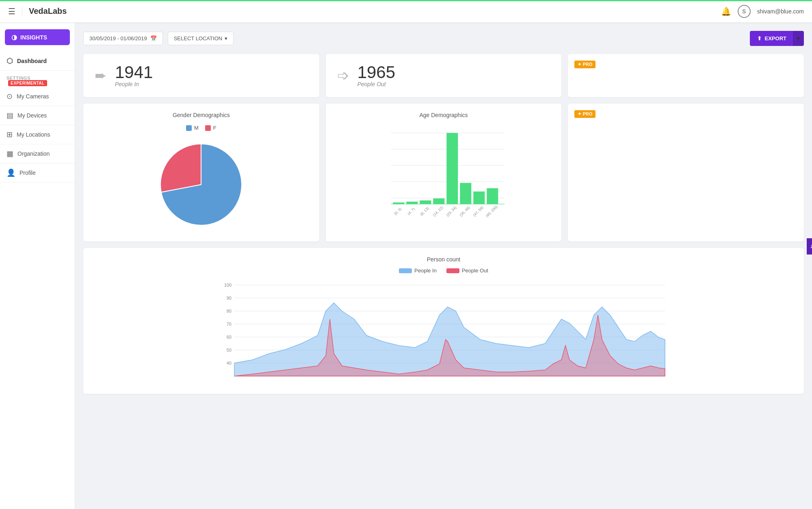  What do you see at coordinates (451, 211) in the screenshot?
I see `svg-text: (9, 14)` at bounding box center [451, 211].